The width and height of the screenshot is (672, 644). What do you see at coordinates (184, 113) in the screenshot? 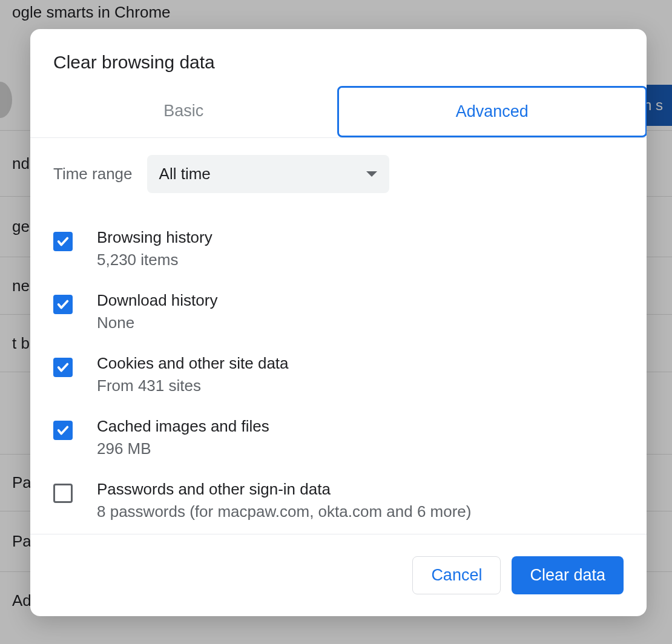
I see `tab-basic: Basic` at bounding box center [184, 113].